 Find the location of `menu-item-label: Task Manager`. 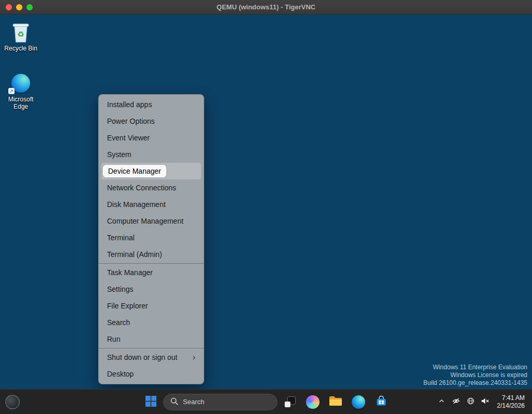

menu-item-label: Task Manager is located at coordinates (130, 273).